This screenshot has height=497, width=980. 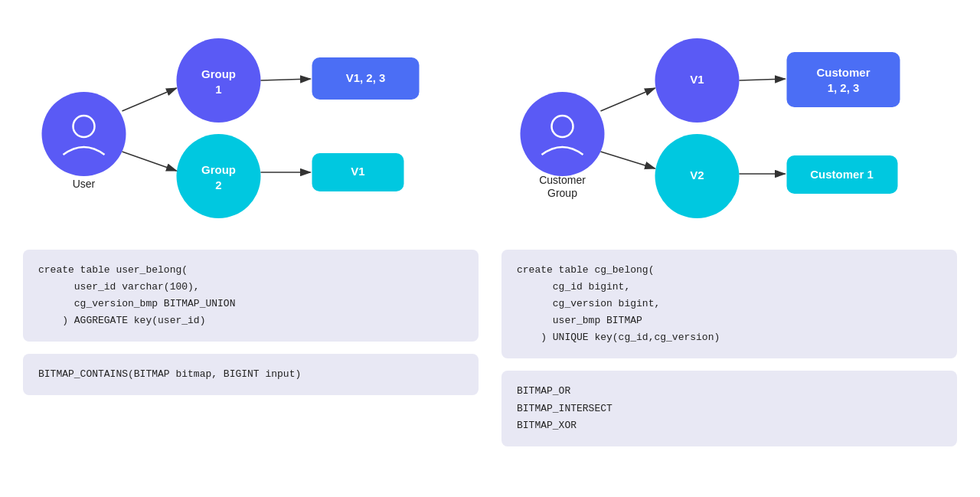 What do you see at coordinates (84, 134) in the screenshot?
I see `user-circle` at bounding box center [84, 134].